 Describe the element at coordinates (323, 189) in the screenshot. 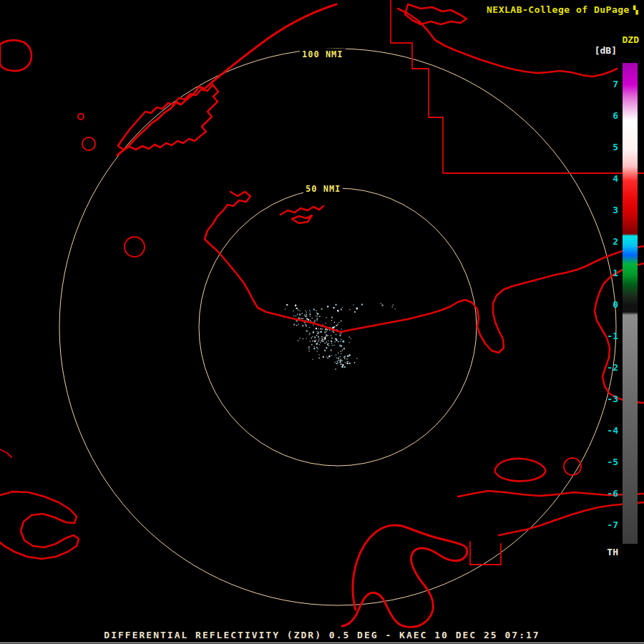

I see `range-ring-label-50nmi: 50 NMI` at that location.